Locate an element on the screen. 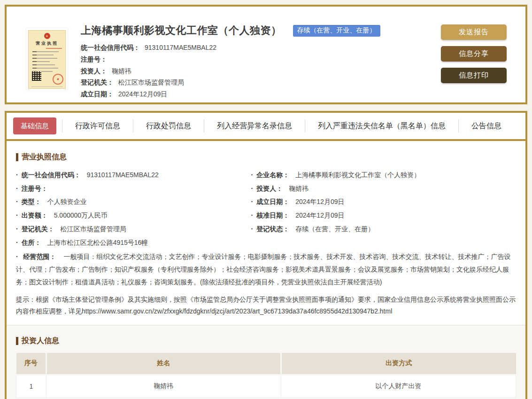  tab-item: 行政处罚信息 is located at coordinates (168, 126).